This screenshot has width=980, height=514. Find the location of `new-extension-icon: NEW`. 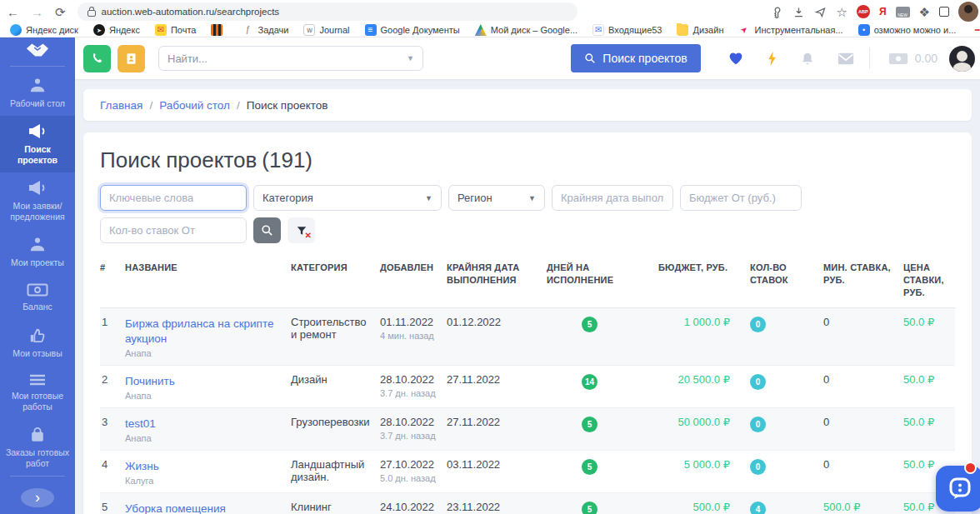

new-extension-icon: NEW is located at coordinates (903, 12).